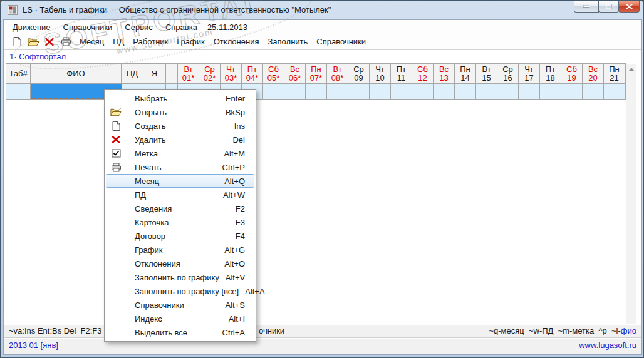 The height and width of the screenshot is (358, 644). What do you see at coordinates (180, 208) in the screenshot?
I see `menu-item-details: Сведения F2` at bounding box center [180, 208].